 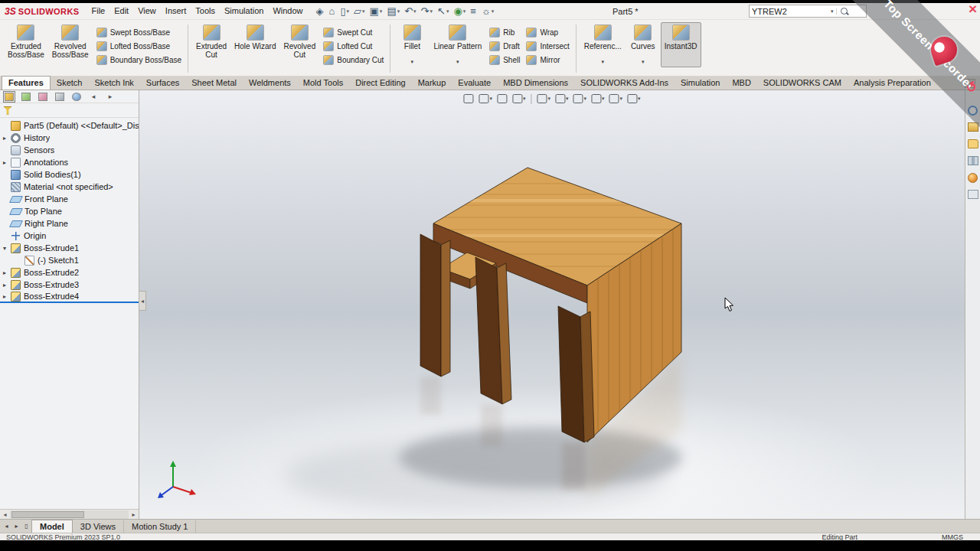 What do you see at coordinates (7, 248) in the screenshot?
I see `expand-arrow-icon: ▾` at bounding box center [7, 248].